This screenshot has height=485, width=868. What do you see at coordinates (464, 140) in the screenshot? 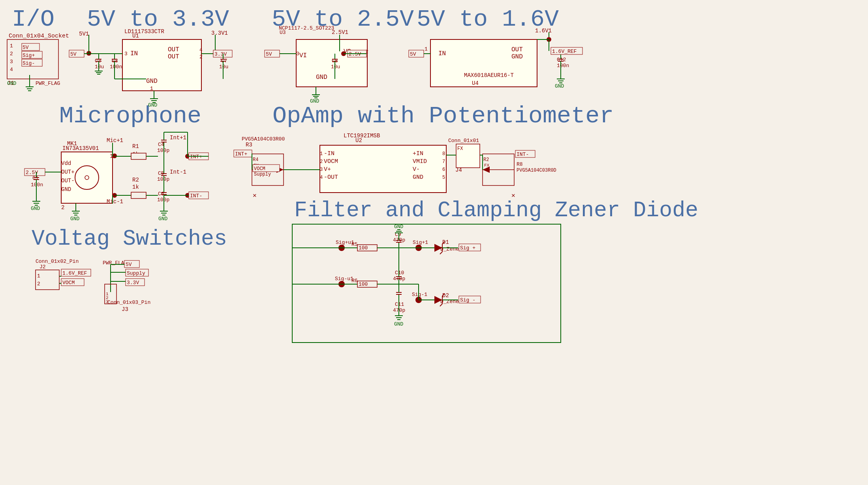
I see `svg-text: Conn_01x01` at bounding box center [464, 140].